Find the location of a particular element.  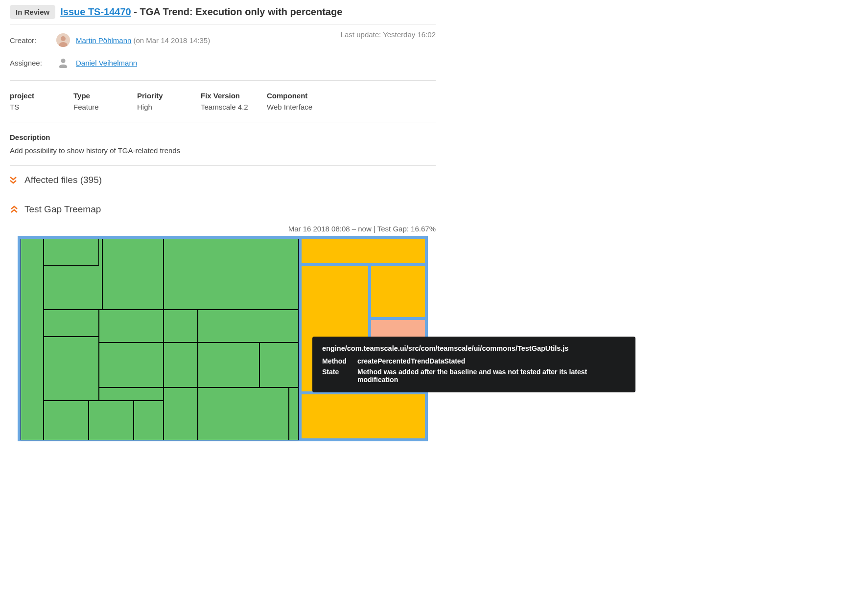

field-project: project TS is located at coordinates (37, 101).